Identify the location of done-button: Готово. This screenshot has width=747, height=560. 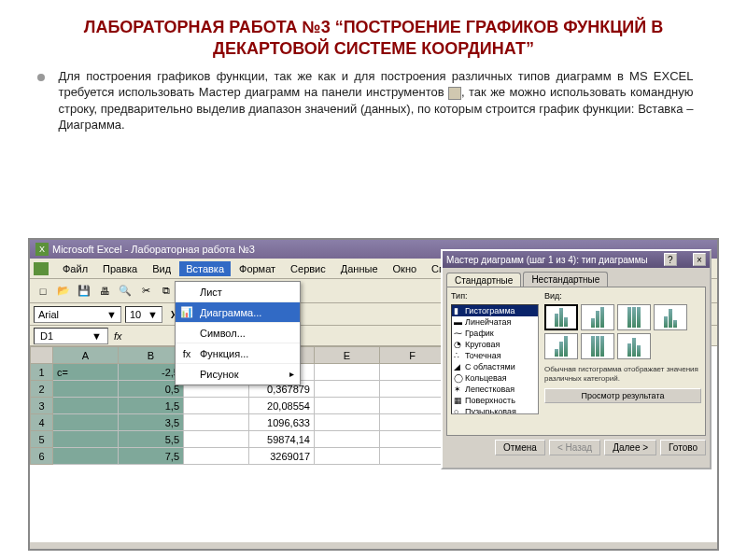
(684, 448).